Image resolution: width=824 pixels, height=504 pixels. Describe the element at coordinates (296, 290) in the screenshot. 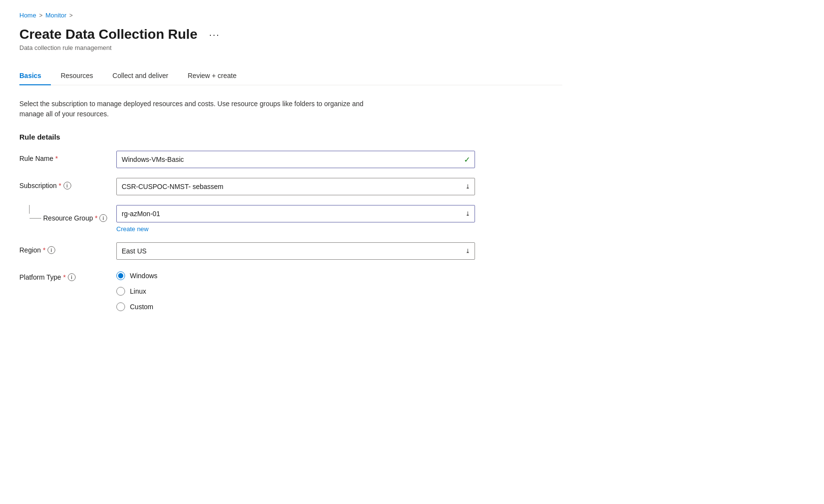

I see `platform-type-control: Windows Linux Custom` at that location.